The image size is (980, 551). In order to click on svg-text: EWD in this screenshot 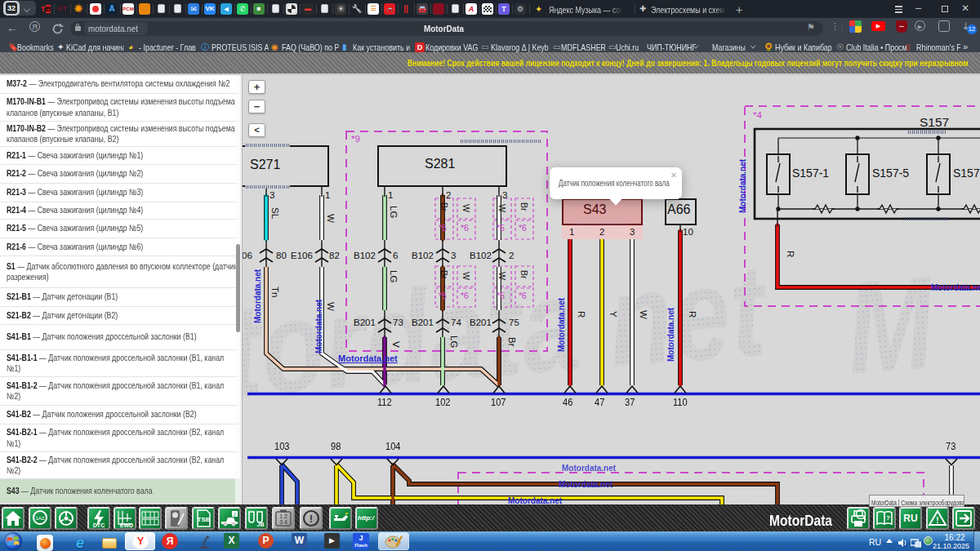, I will do `click(127, 526)`.